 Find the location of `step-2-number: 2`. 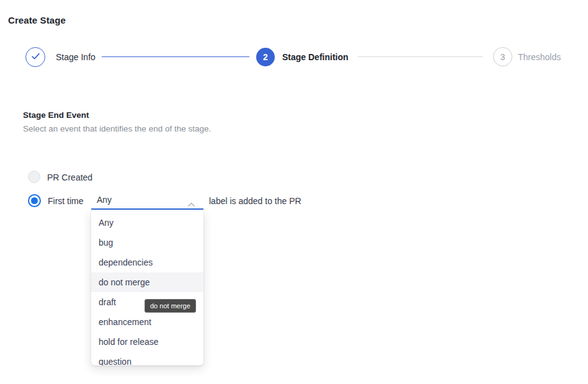

step-2-number: 2 is located at coordinates (265, 57).